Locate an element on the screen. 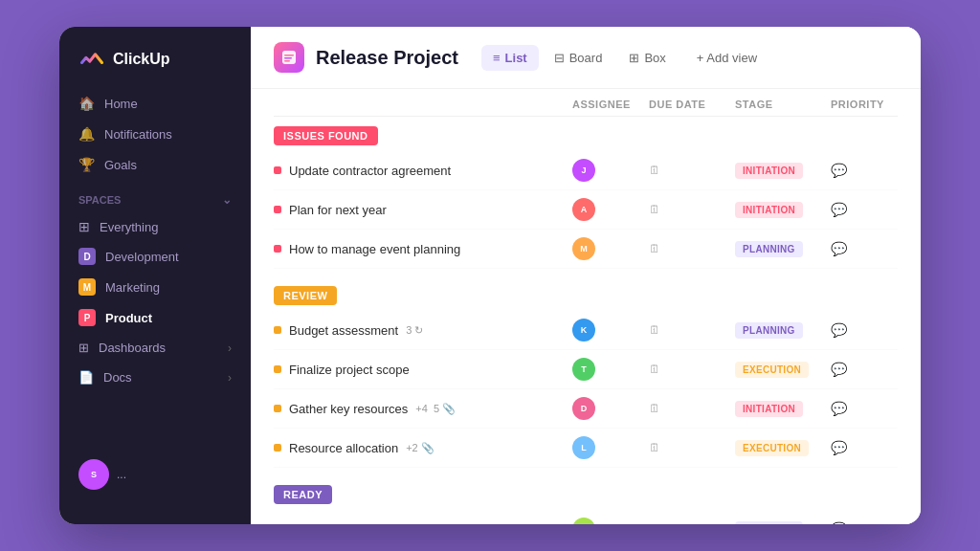  spaces-section-label: Spaces ⌄ is located at coordinates (155, 196).